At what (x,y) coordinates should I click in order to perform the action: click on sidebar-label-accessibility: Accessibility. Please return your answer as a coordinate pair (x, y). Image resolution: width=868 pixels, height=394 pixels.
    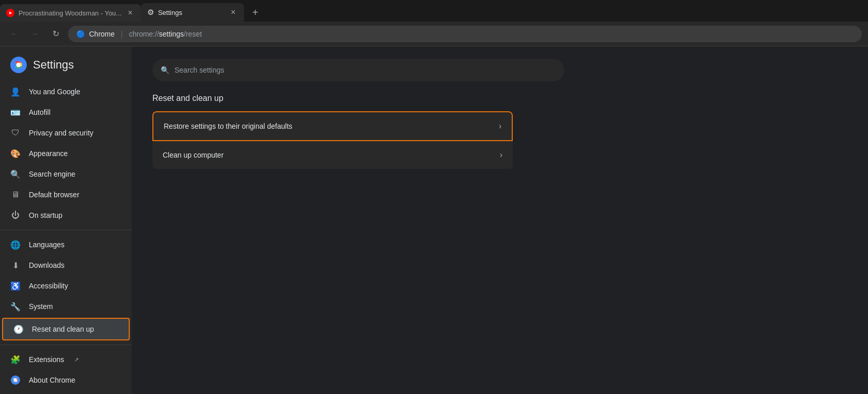
    Looking at the image, I should click on (48, 286).